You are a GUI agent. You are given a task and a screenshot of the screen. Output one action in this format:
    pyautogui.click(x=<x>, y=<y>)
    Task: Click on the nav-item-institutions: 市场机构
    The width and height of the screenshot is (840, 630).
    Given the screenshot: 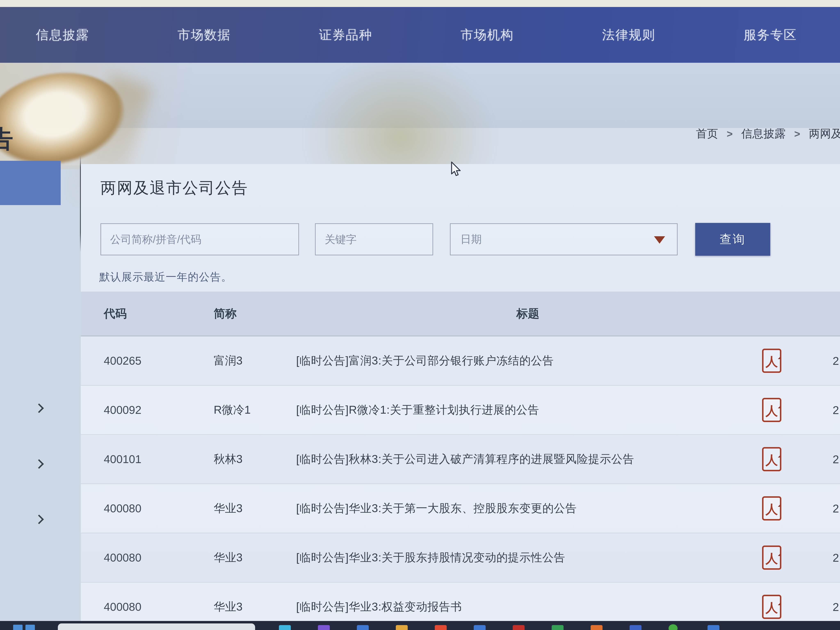 What is the action you would take?
    pyautogui.click(x=487, y=35)
    